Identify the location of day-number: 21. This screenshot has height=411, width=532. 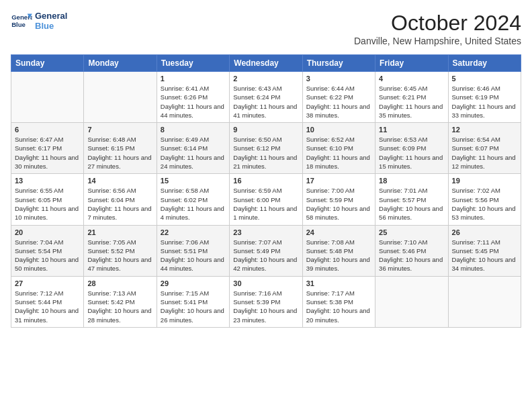
(120, 232).